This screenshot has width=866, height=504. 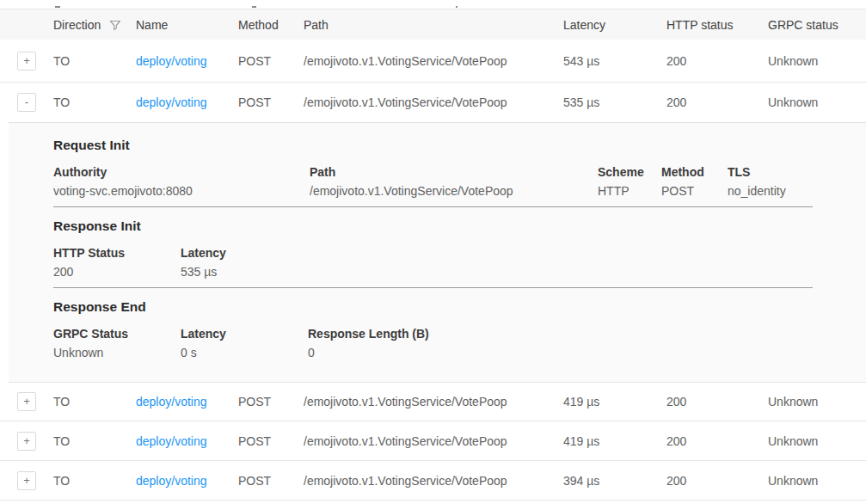 What do you see at coordinates (615, 61) in the screenshot?
I see `latency-cell: 543 µs` at bounding box center [615, 61].